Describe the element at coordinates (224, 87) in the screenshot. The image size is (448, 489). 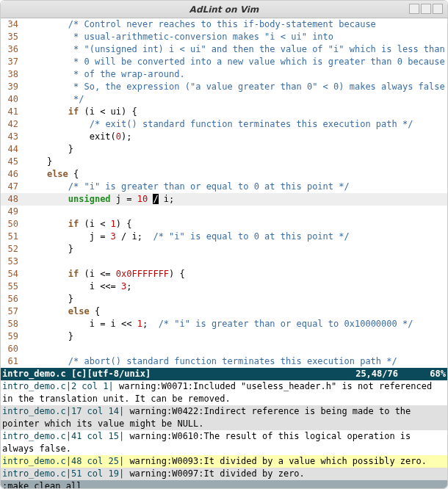
I see `code-line: 39 * So, the expression ("a value greate…` at that location.